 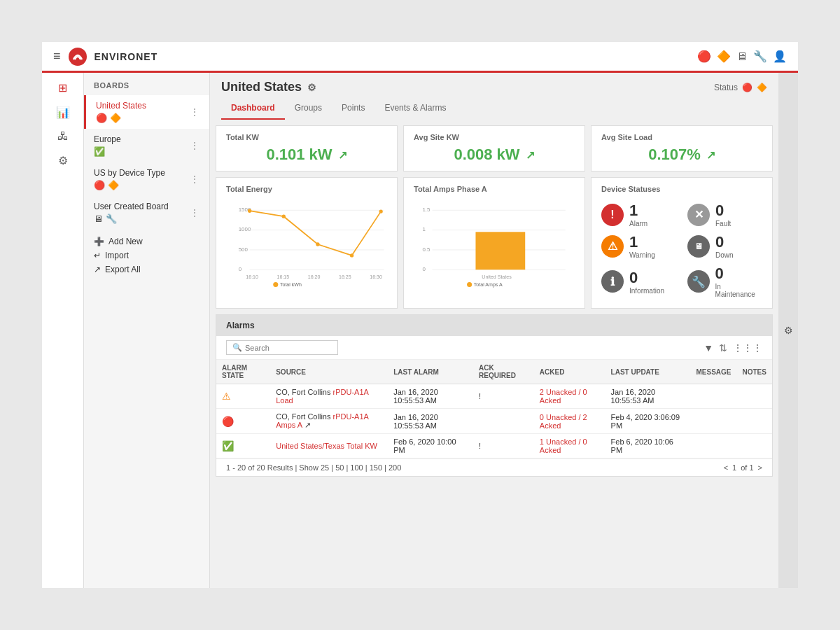 I want to click on nav-user-icon: 👤, so click(x=780, y=56).